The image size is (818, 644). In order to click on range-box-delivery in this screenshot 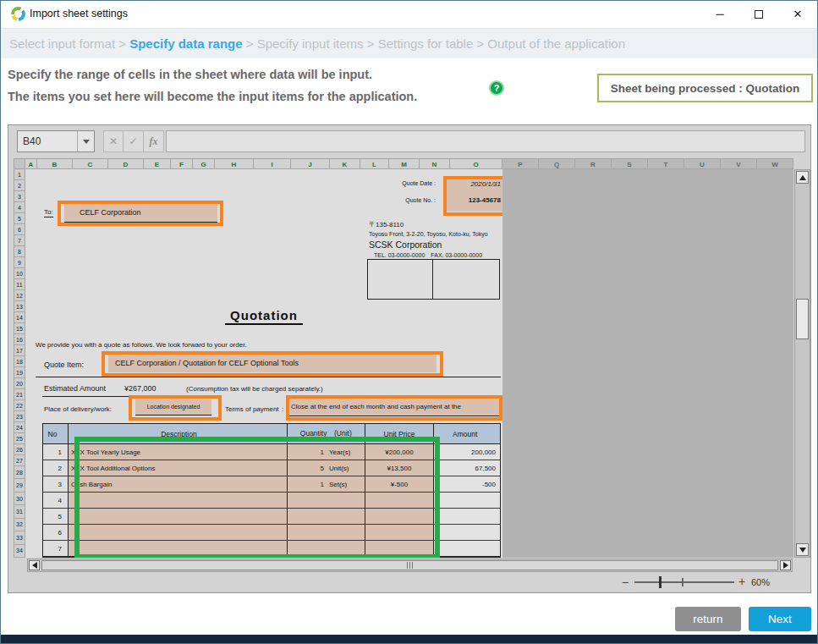, I will do `click(175, 408)`.